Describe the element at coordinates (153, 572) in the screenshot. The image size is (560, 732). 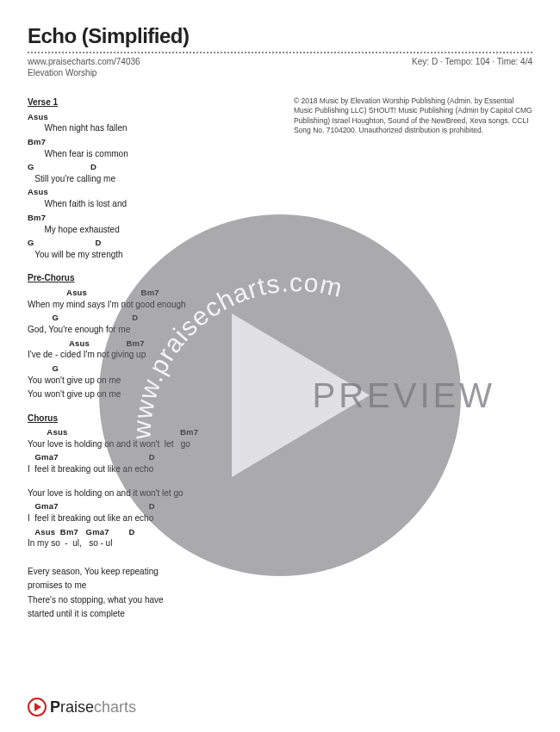
I see `lyric-line: Every season, You keep repeating` at that location.